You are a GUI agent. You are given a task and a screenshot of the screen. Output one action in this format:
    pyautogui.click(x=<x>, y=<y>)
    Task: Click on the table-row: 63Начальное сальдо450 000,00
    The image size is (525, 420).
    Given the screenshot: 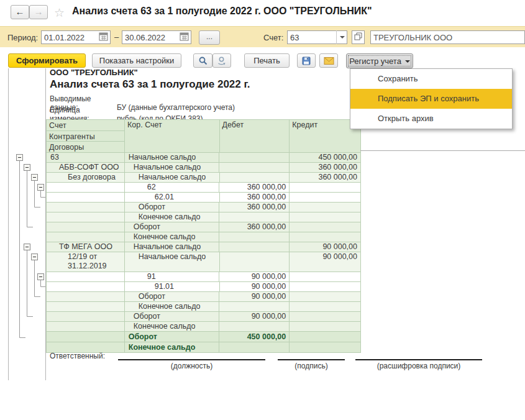 What is the action you would take?
    pyautogui.click(x=204, y=158)
    